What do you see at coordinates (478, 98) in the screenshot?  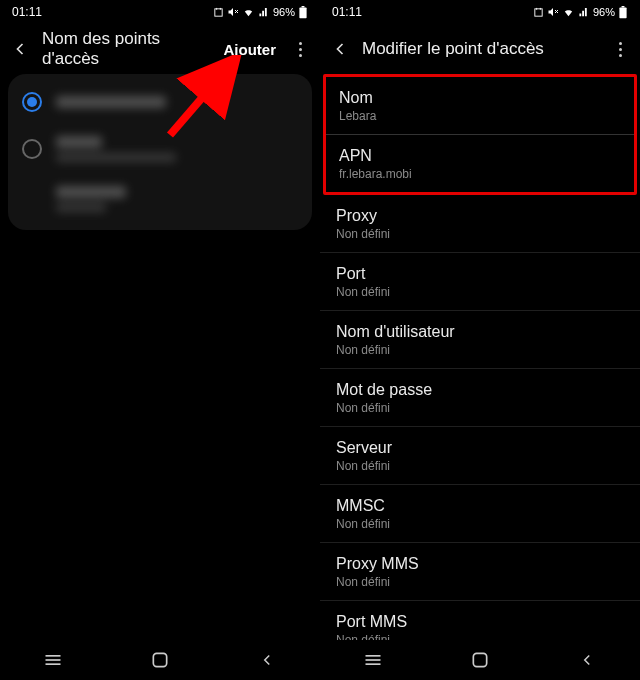 I see `setting-label: Nom` at bounding box center [478, 98].